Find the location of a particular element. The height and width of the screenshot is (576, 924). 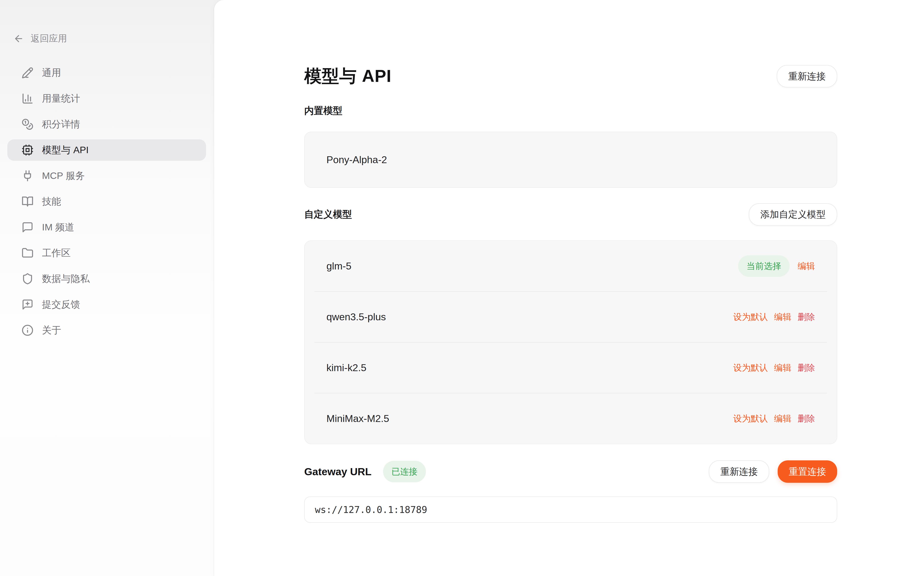

model-row-kimi-k2-5: kimi-k2.5 设为默认 编辑 删除 is located at coordinates (571, 368).